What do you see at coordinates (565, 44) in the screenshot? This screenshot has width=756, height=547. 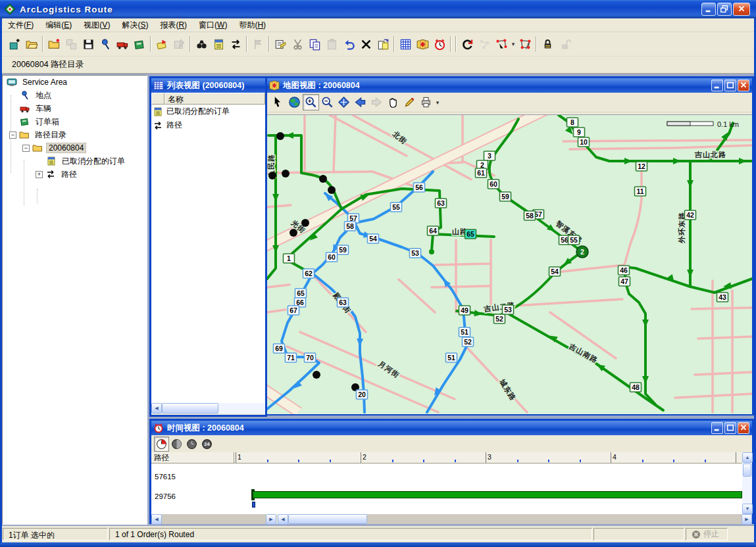 I see `unlock-button` at bounding box center [565, 44].